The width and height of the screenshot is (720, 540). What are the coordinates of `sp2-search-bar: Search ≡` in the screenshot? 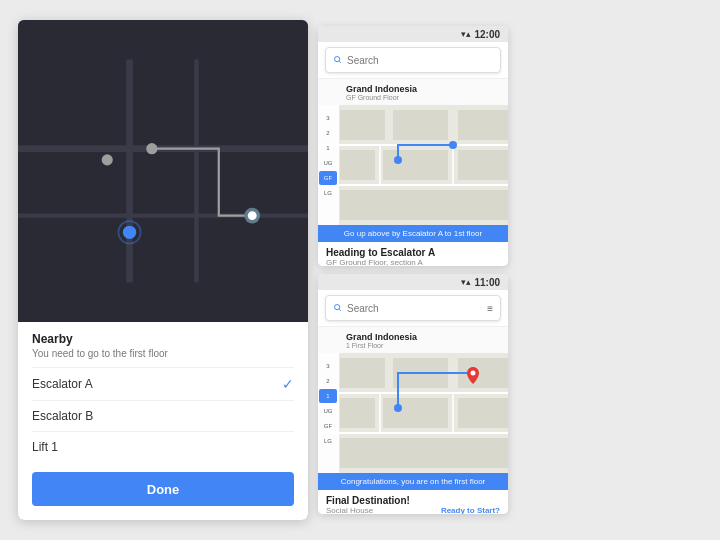 It's located at (413, 308).